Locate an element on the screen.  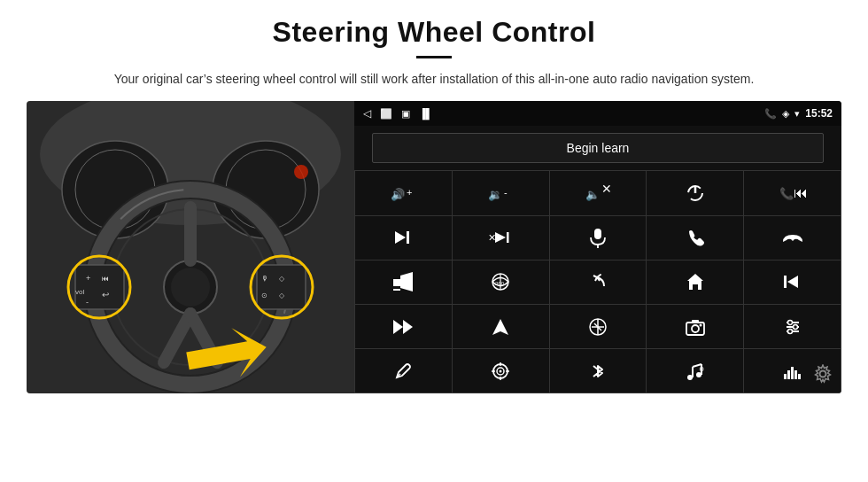
phone-prev-button: 📞 ⏮ is located at coordinates (792, 193).